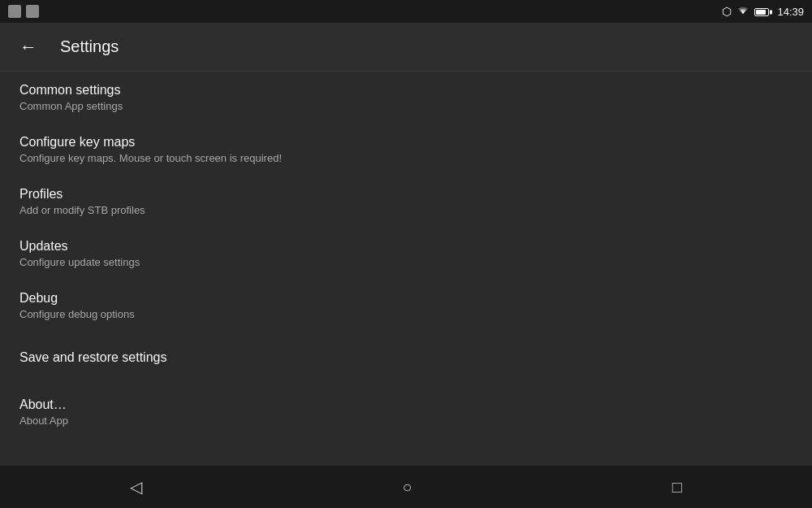 Image resolution: width=812 pixels, height=508 pixels. Describe the element at coordinates (406, 382) in the screenshot. I see `divider-after-save-restore` at that location.